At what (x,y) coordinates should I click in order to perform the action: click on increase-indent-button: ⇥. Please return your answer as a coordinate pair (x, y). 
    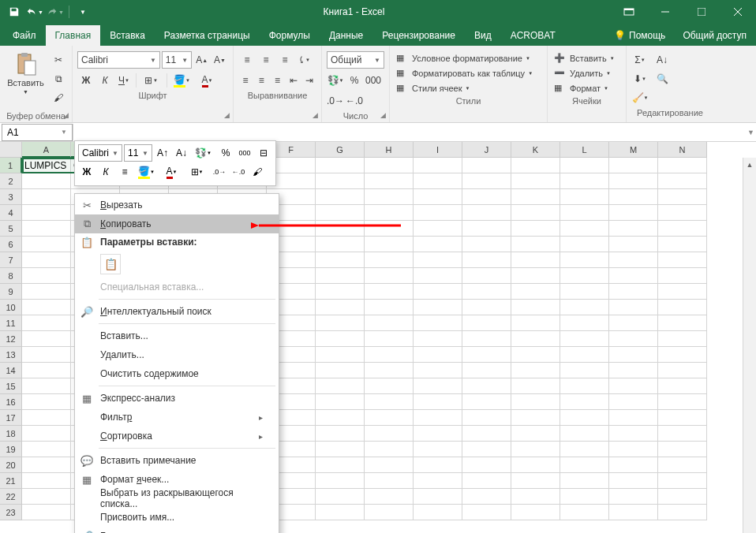
    Looking at the image, I should click on (309, 80).